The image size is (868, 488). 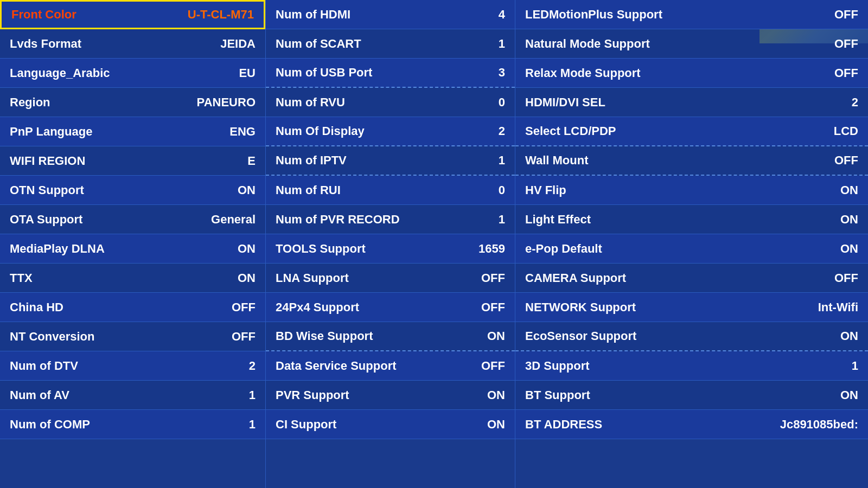 What do you see at coordinates (132, 220) in the screenshot?
I see `table-row: OTA SupportGeneral` at bounding box center [132, 220].